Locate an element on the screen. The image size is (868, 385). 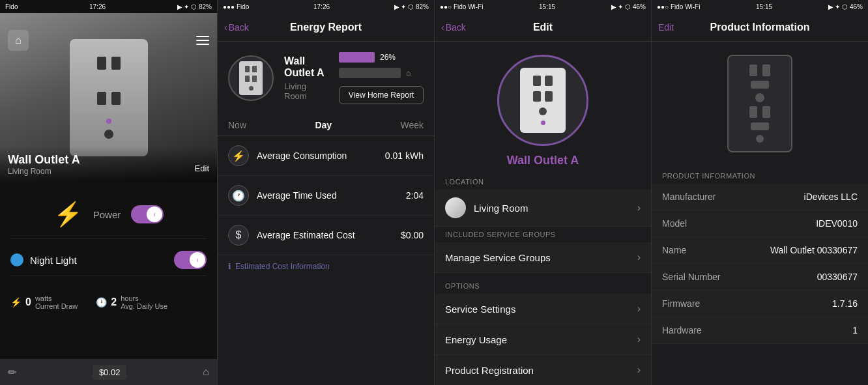
stats-row: ⚡ 0 watts Current Draw 🕐 2 hours Avg. Da… is located at coordinates (108, 299).